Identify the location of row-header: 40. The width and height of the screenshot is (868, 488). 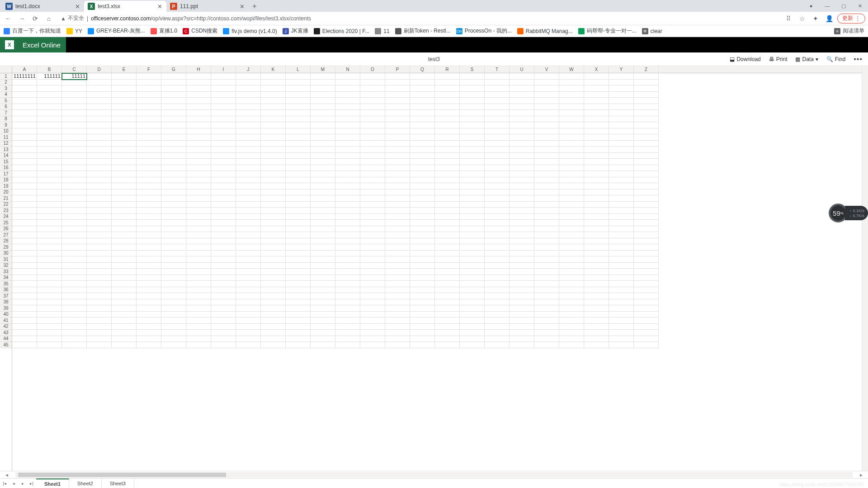
(6, 315).